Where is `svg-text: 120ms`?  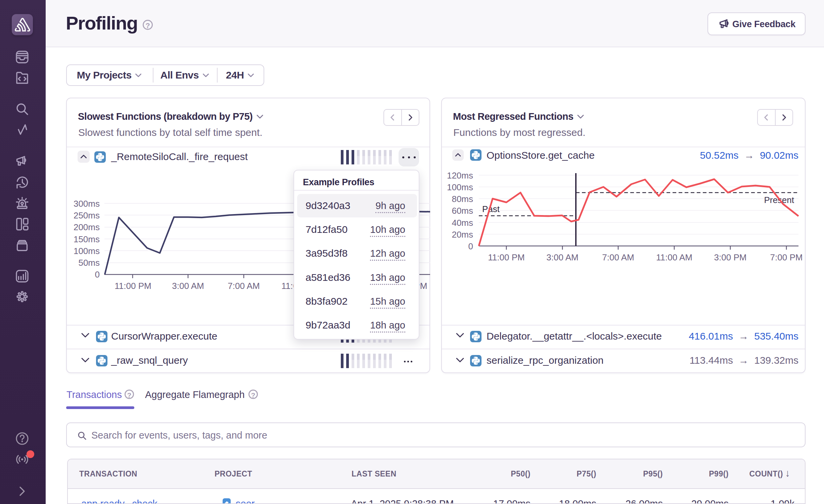
svg-text: 120ms is located at coordinates (460, 175).